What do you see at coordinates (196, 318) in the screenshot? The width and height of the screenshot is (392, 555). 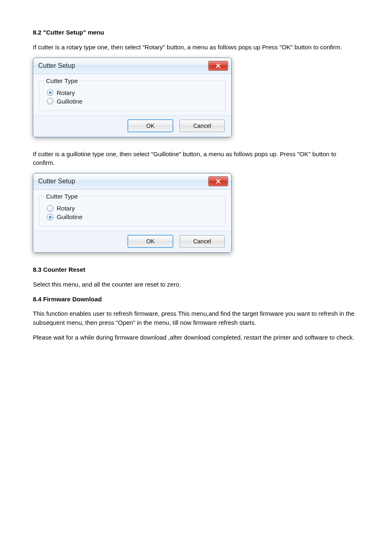 I see `paragraph-firmware-1: This function enables user to refresh fi…` at bounding box center [196, 318].